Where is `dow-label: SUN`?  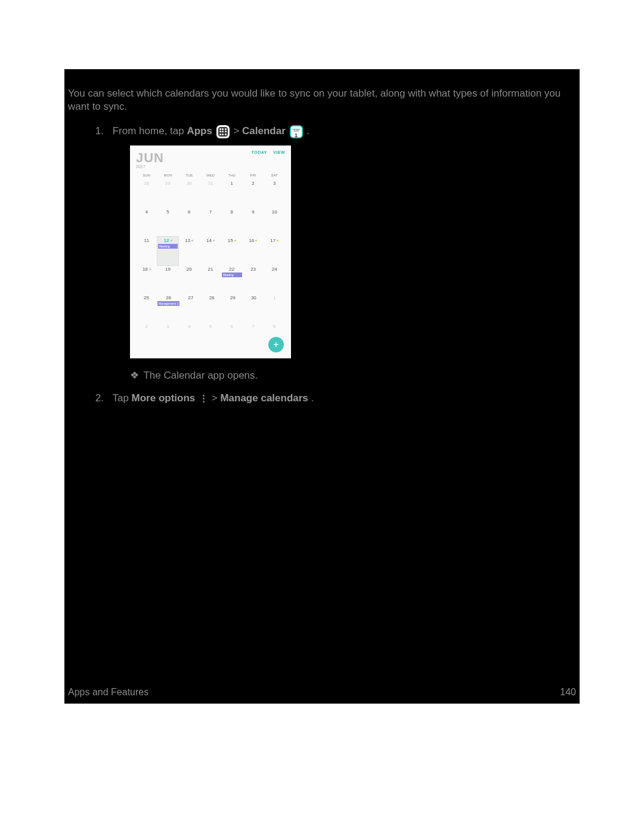
dow-label: SUN is located at coordinates (147, 175).